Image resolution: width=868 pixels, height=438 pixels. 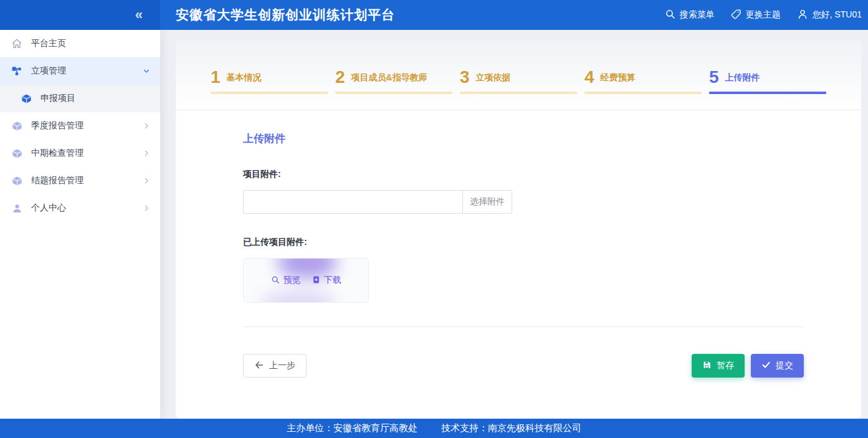 What do you see at coordinates (57, 181) in the screenshot?
I see `sidebar-item-label: 结题报告管理` at bounding box center [57, 181].